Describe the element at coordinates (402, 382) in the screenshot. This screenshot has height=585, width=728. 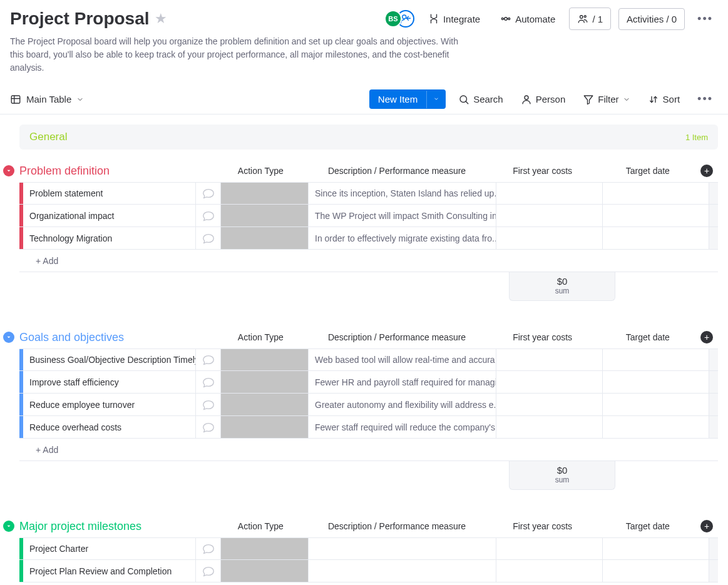
I see `description-cell: Fewer HR and payroll staff required for …` at that location.